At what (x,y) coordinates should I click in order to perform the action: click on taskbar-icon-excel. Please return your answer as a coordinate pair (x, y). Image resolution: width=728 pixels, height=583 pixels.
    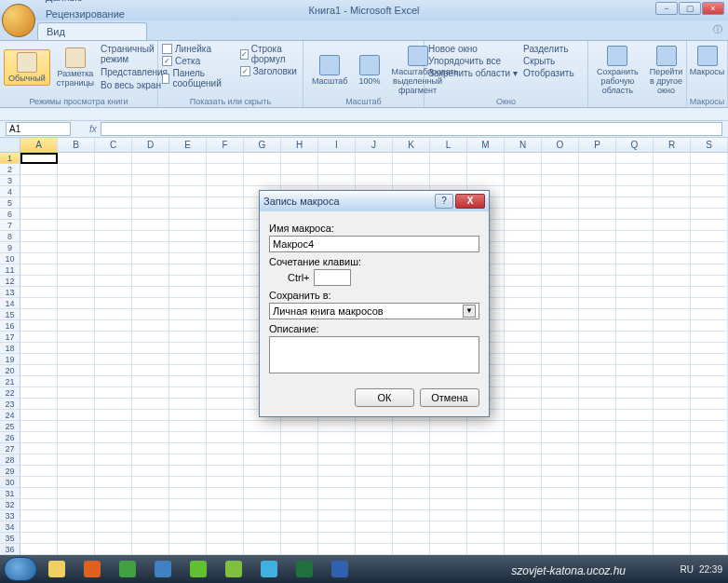
    Looking at the image, I should click on (304, 569).